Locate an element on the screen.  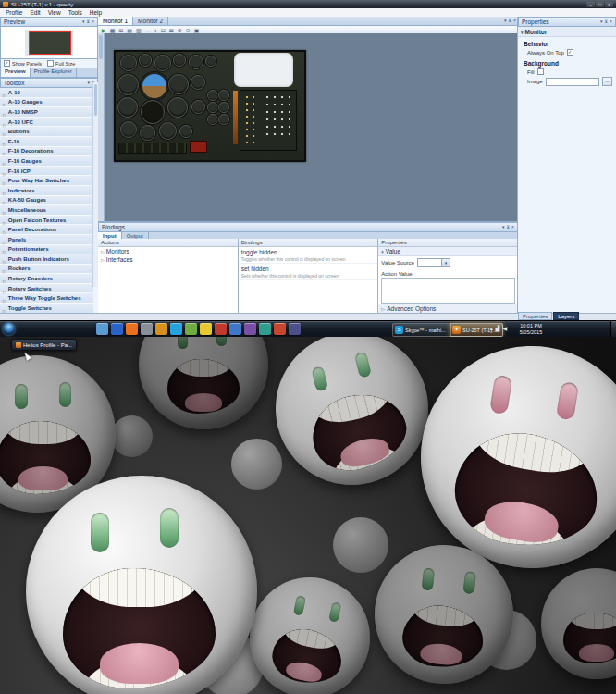
image-path-input is located at coordinates (573, 81).